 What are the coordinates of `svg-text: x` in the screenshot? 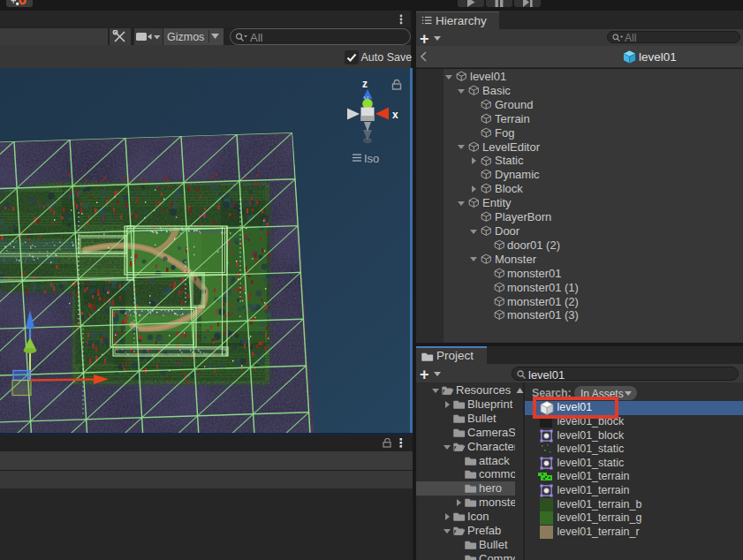 It's located at (396, 115).